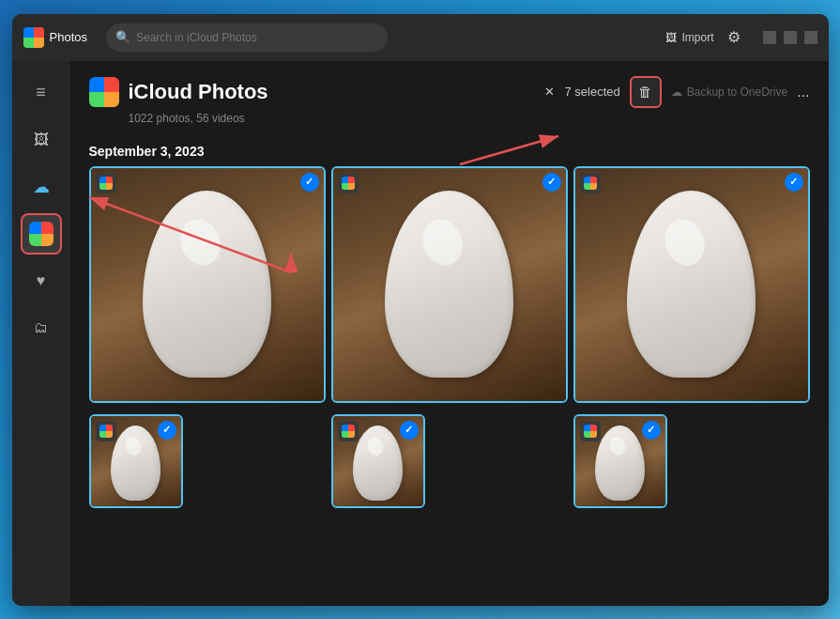 The height and width of the screenshot is (619, 840). I want to click on trash-icon: 🗑, so click(646, 92).